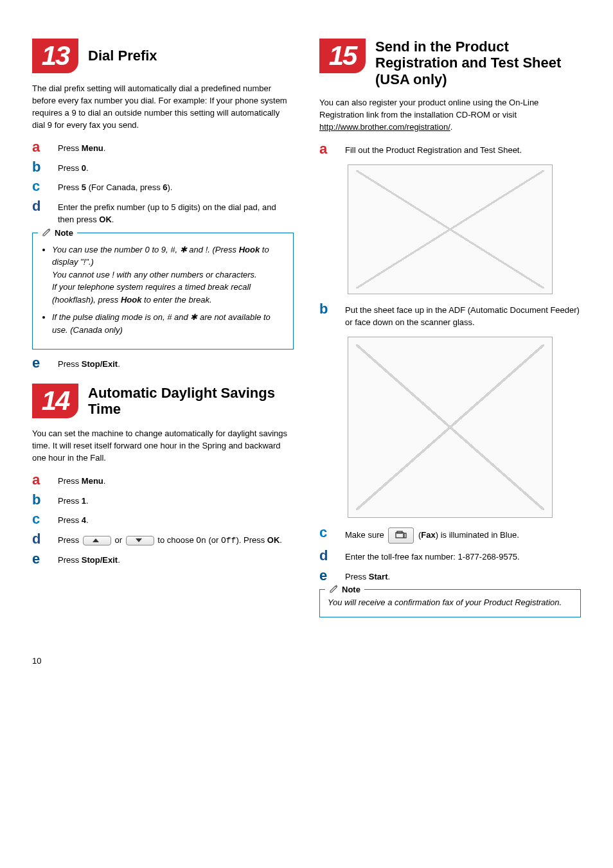  What do you see at coordinates (463, 535) in the screenshot?
I see `sec15-step-c: Make sure (Fax) is illuminated in Blue.` at bounding box center [463, 535].